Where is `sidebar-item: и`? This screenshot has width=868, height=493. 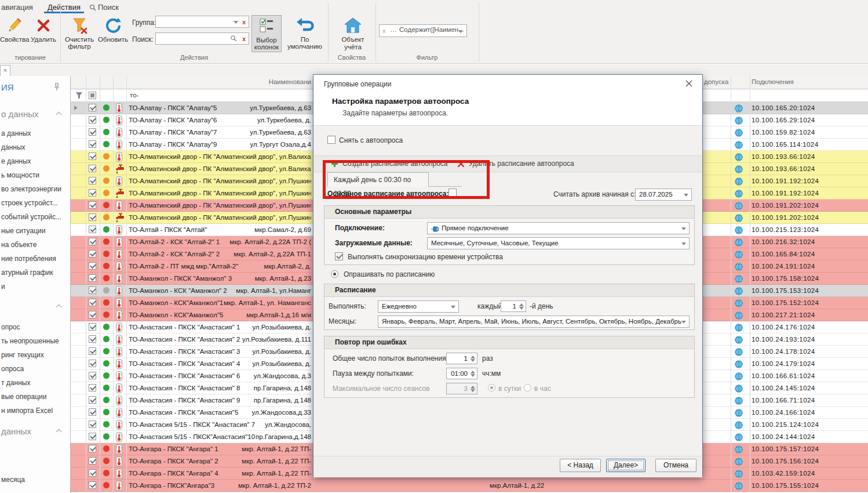 sidebar-item: и is located at coordinates (3, 287).